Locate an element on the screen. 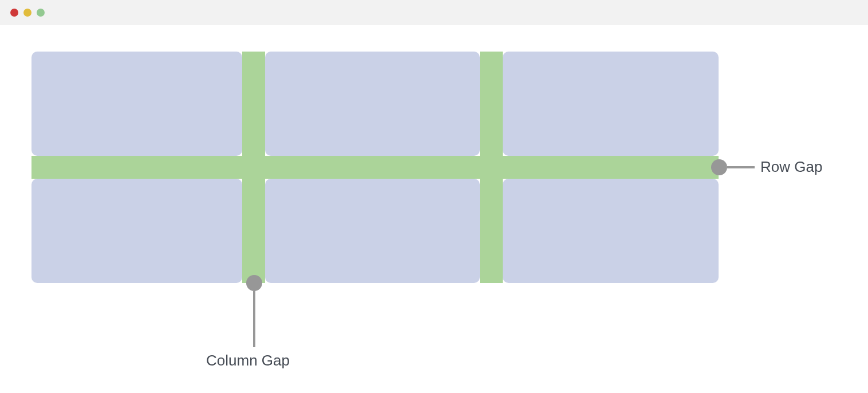  row-gap-label: Row Gap is located at coordinates (791, 167).